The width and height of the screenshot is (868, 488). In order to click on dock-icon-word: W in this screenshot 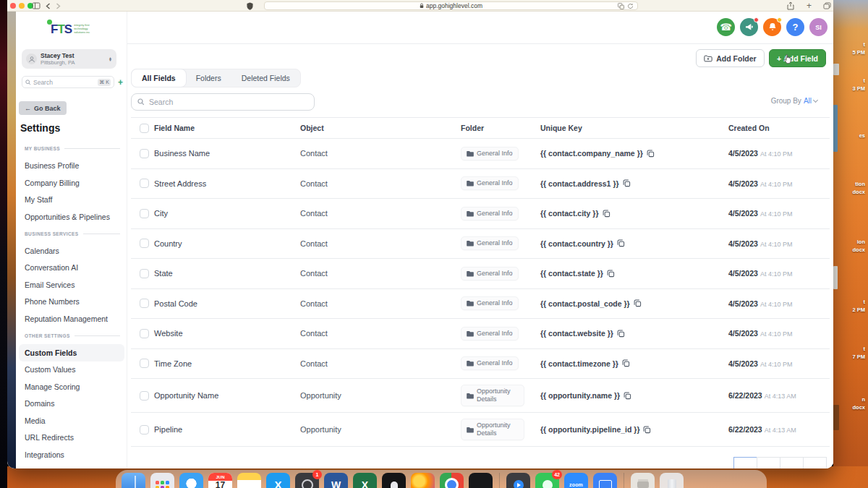, I will do `click(336, 480)`.